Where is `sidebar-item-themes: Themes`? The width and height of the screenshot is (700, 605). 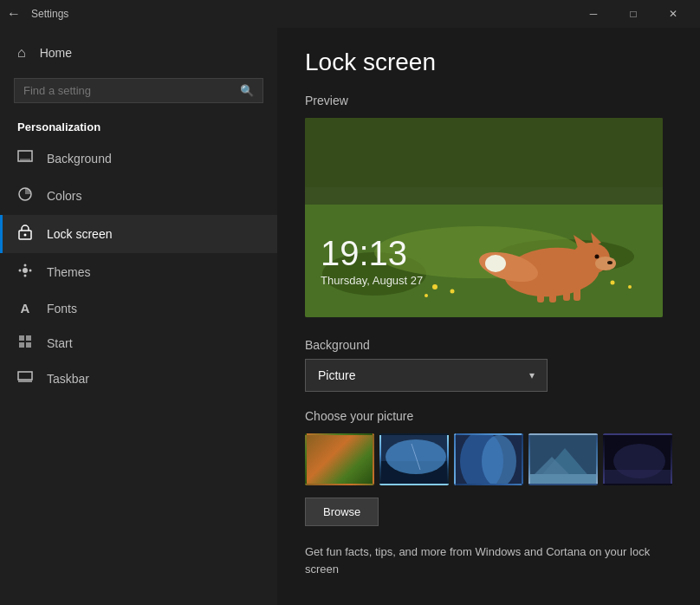 sidebar-item-themes: Themes is located at coordinates (139, 272).